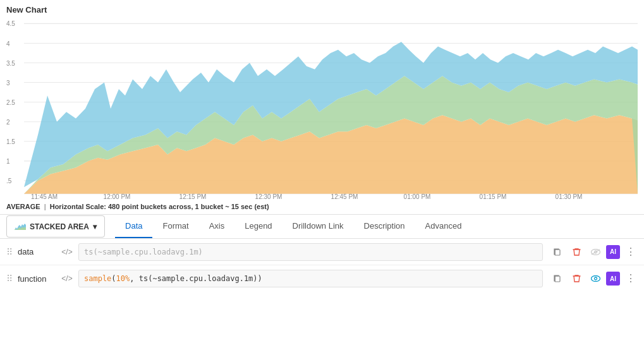  What do you see at coordinates (493, 197) in the screenshot?
I see `svg-text: 01:15 PM` at bounding box center [493, 197].